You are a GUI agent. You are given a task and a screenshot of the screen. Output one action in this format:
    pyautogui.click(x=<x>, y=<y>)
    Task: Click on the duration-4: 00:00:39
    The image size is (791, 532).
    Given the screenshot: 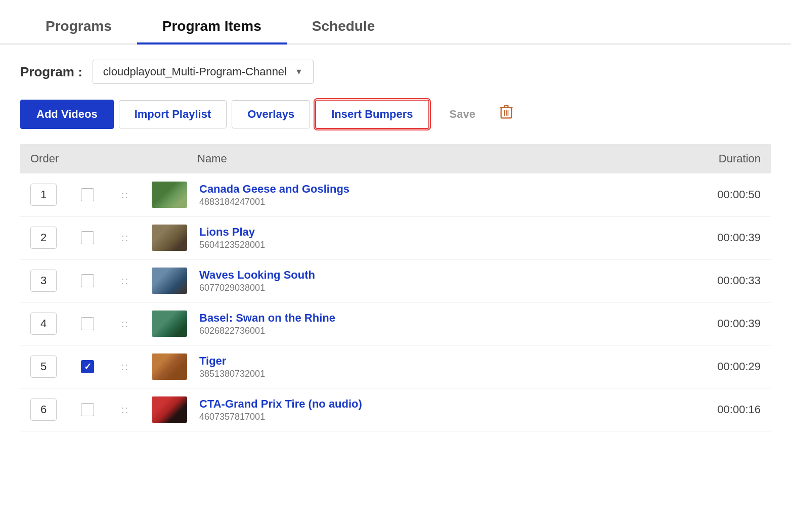 What is the action you would take?
    pyautogui.click(x=710, y=324)
    